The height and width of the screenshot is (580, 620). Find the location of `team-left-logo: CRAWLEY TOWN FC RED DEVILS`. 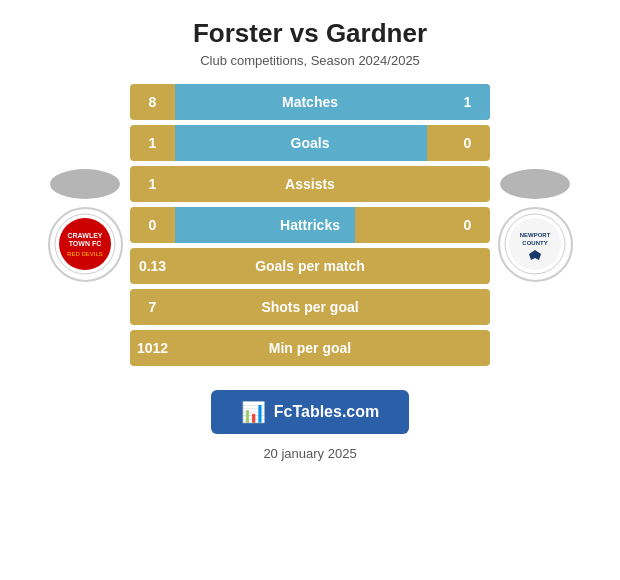

team-left-logo: CRAWLEY TOWN FC RED DEVILS is located at coordinates (86, 244).